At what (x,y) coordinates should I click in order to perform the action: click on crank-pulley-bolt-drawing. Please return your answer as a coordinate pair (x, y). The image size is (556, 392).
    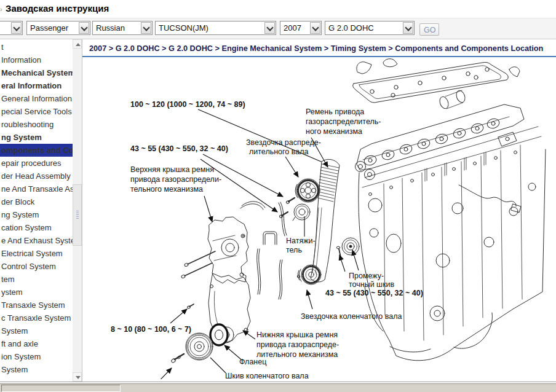
    Looking at the image, I should click on (177, 359).